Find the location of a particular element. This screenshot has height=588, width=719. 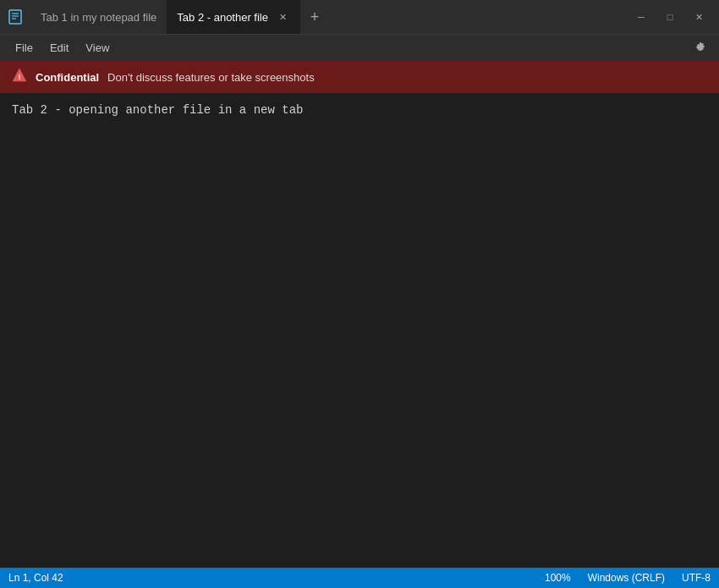

tab-1: Tab 1 in my notepad file is located at coordinates (98, 17).